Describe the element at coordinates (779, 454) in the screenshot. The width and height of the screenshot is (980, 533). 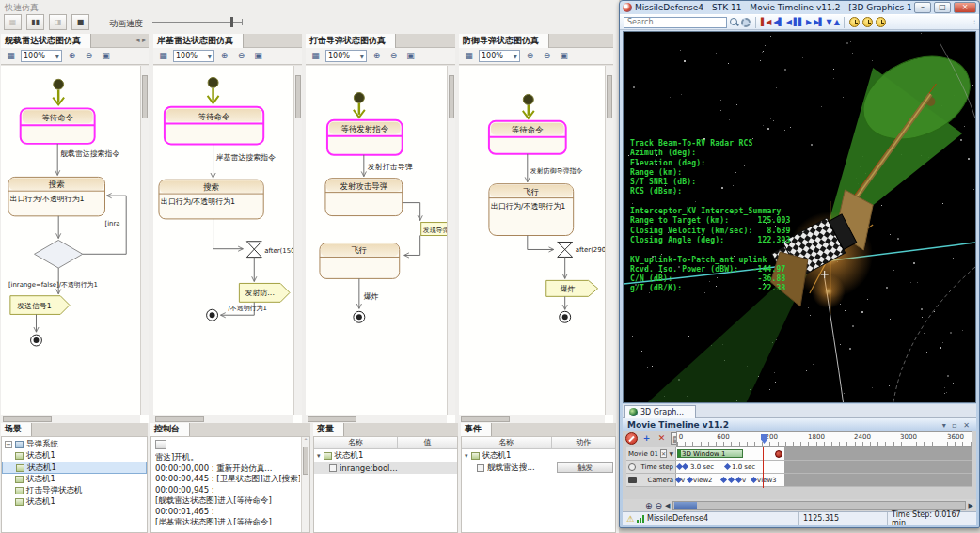
I see `keyframe-dot` at that location.